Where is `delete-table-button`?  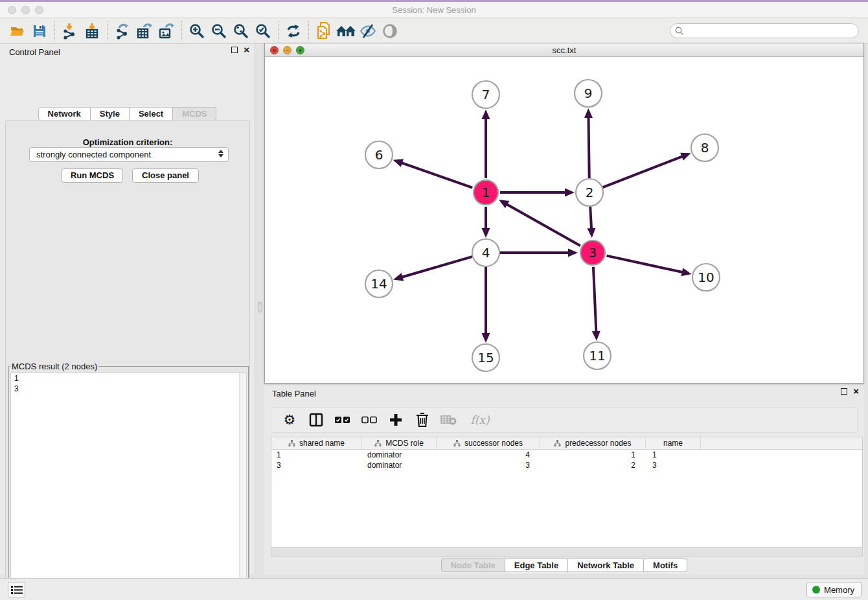
delete-table-button is located at coordinates (449, 420).